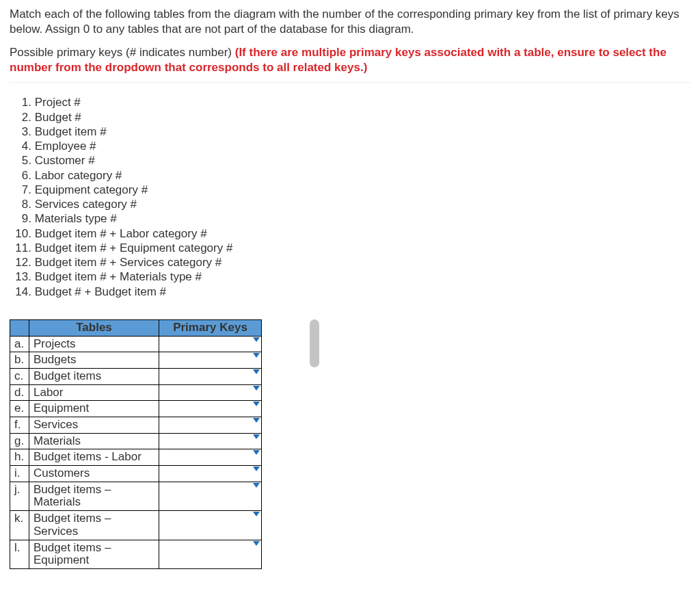 This screenshot has width=700, height=591. Describe the element at coordinates (23, 190) in the screenshot. I see `item-number: 7.` at that location.